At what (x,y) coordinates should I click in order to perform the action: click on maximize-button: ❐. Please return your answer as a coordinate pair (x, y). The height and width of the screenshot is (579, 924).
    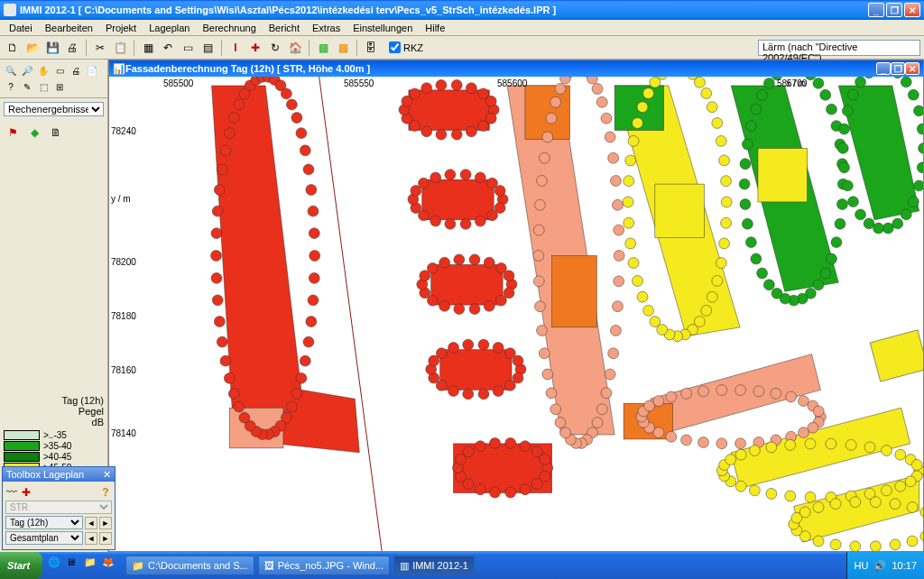
    Looking at the image, I should click on (894, 10).